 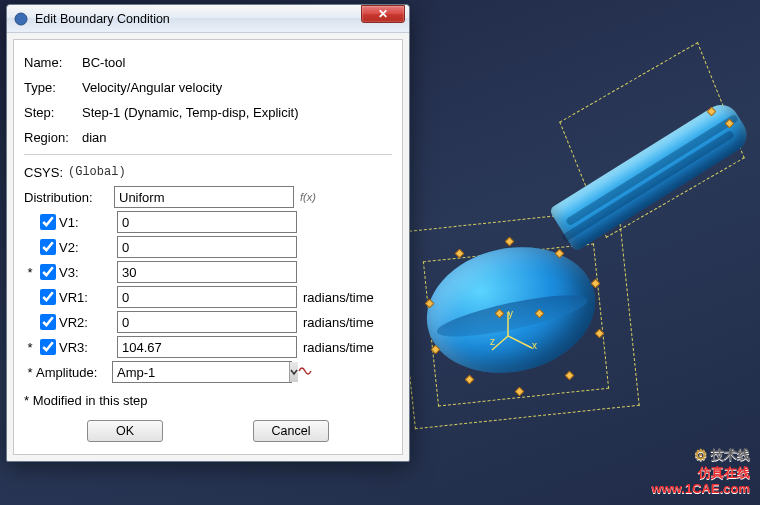 What do you see at coordinates (701, 473) in the screenshot?
I see `watermark-brand-cn: 仿真在线` at bounding box center [701, 473].